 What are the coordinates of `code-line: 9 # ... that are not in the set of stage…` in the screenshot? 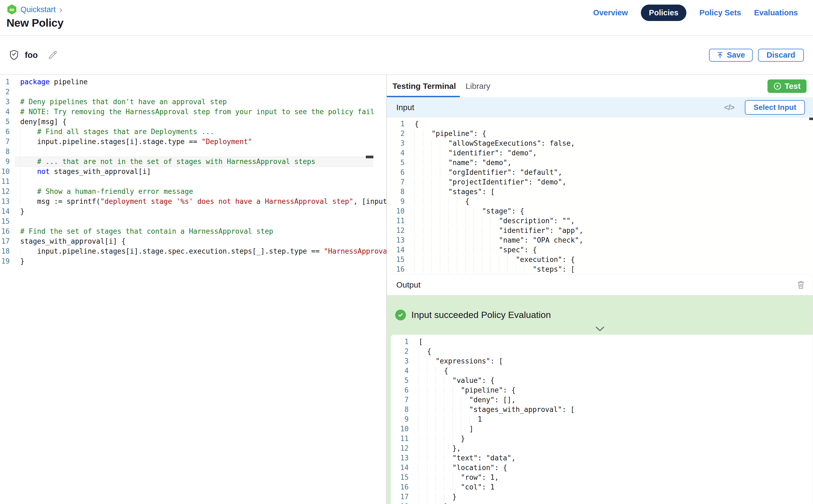 It's located at (187, 162).